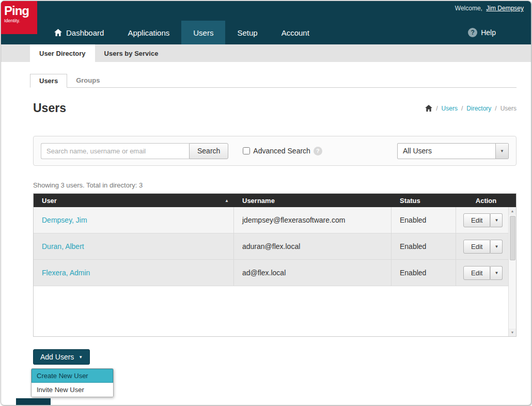 Image resolution: width=532 pixels, height=406 pixels. What do you see at coordinates (72, 389) in the screenshot?
I see `menu-item-invite-new-user: Invite New User` at bounding box center [72, 389].